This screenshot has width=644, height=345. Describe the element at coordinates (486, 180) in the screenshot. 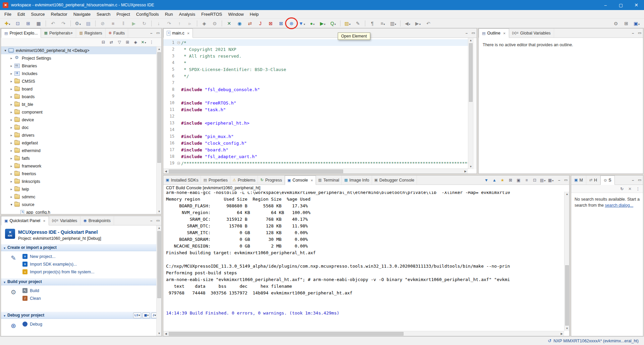

I see `scroll-to-bottom-icon: ▼` at that location.